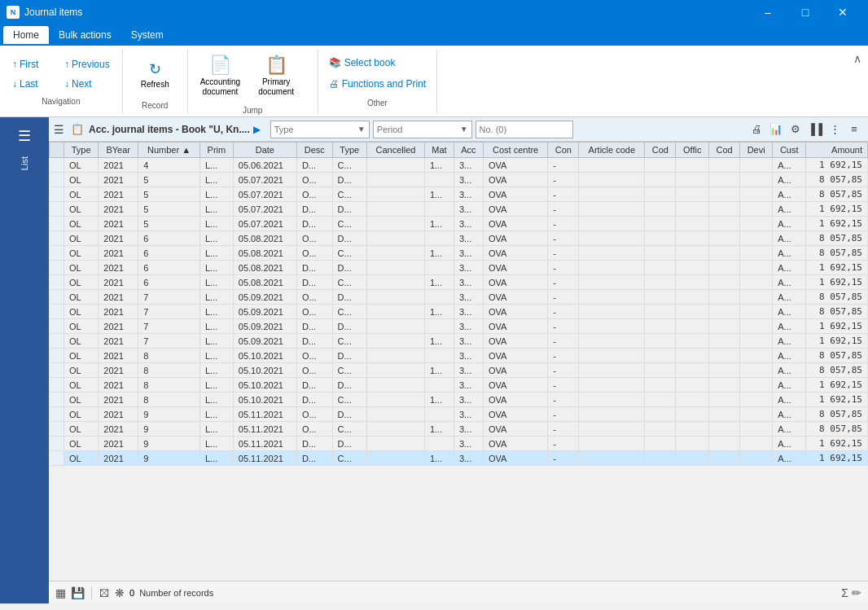  Describe the element at coordinates (815, 129) in the screenshot. I see `columns-toolbar-button: ▐▐` at that location.